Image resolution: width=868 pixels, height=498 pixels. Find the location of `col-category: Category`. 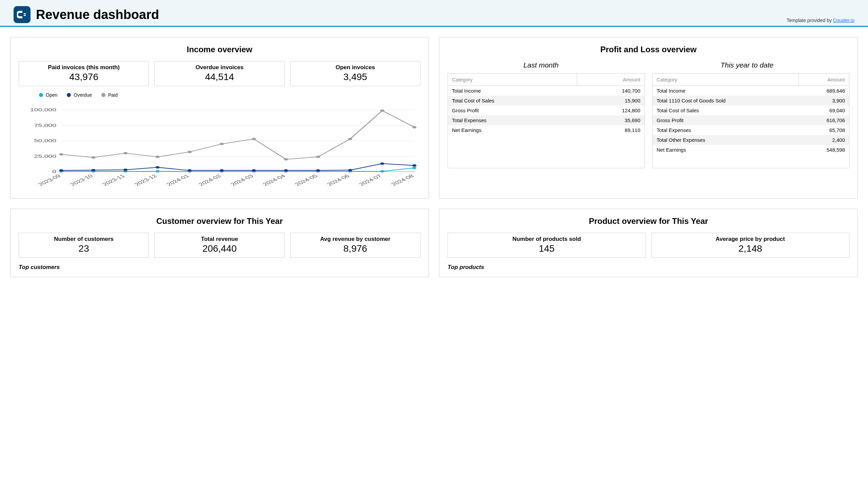

col-category: Category is located at coordinates (726, 80).